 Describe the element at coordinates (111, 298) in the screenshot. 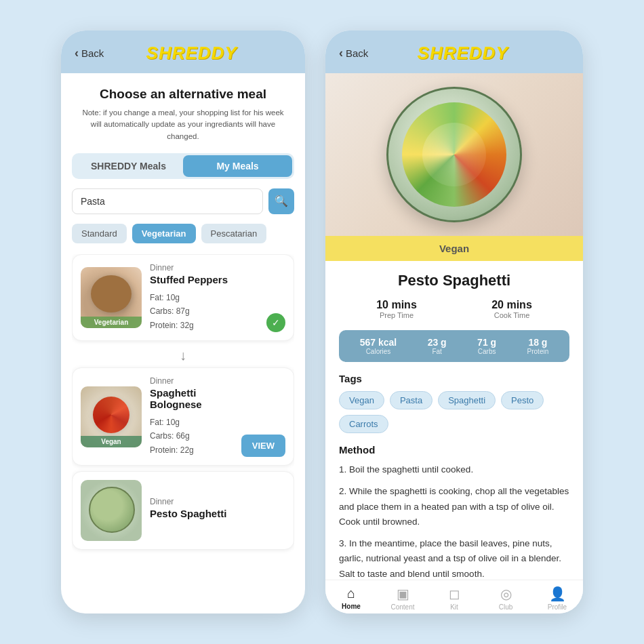

I see `meal-image-stuffed-peppers: Vegetarian` at that location.